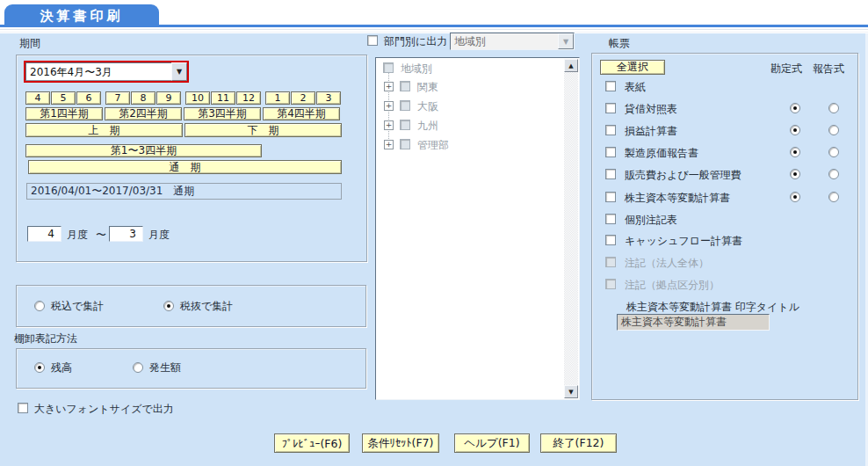 Image resolution: width=868 pixels, height=466 pixels. Describe the element at coordinates (434, 30) in the screenshot. I see `decorative-stripes` at that location.